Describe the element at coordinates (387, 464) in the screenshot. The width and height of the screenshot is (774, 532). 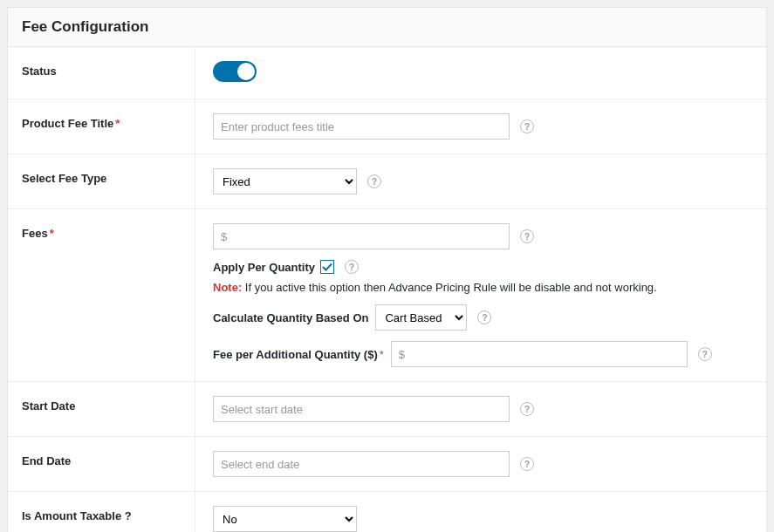
I see `row-end-date: End Date ?` at that location.